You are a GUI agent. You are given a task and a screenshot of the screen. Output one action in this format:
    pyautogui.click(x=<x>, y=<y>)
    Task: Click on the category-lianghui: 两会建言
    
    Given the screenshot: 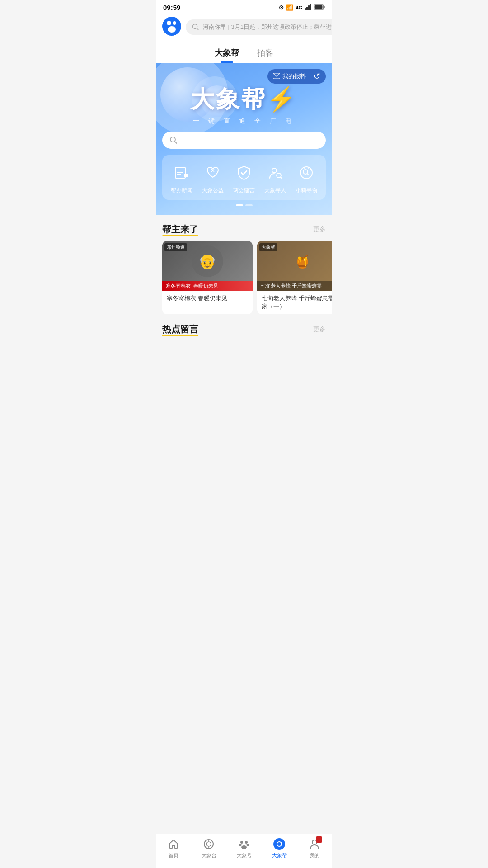 What is the action you would take?
    pyautogui.click(x=244, y=178)
    